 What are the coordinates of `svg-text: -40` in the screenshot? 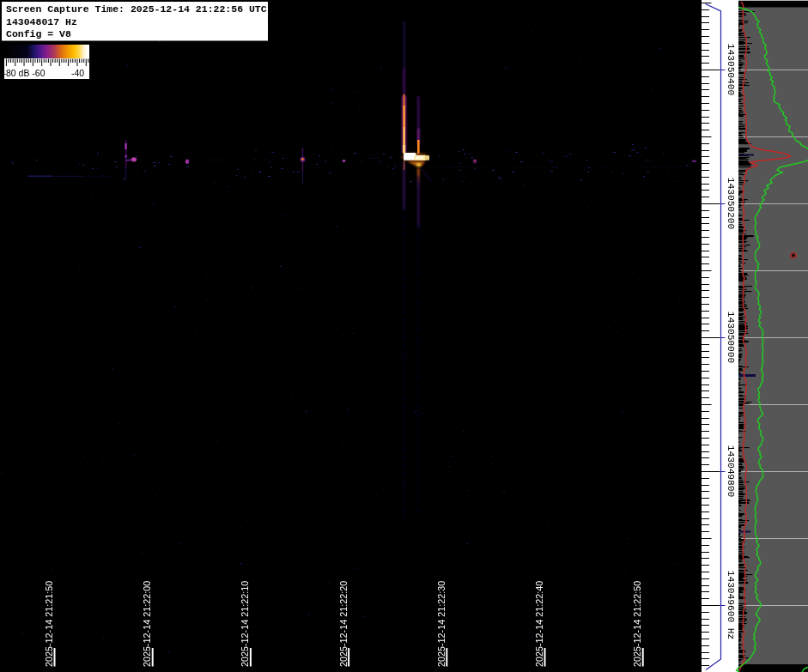 It's located at (77, 73).